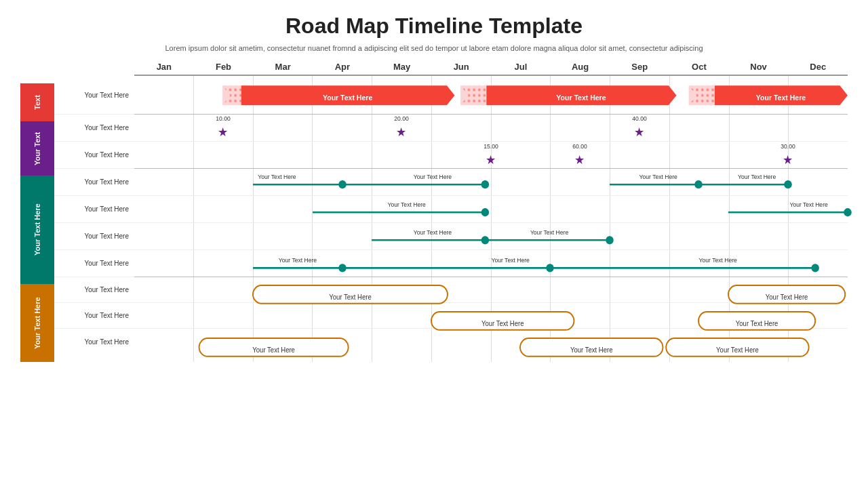  What do you see at coordinates (94, 209) in the screenshot?
I see `row-label-teal-2: Your Text Here` at bounding box center [94, 209].